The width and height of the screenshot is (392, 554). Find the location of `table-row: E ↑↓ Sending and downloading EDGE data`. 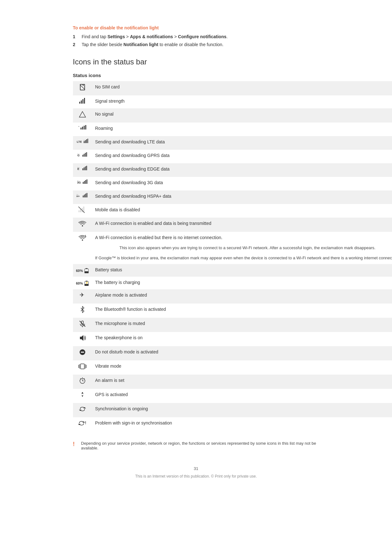

table-row: E ↑↓ Sending and downloading EDGE data is located at coordinates (232, 170).